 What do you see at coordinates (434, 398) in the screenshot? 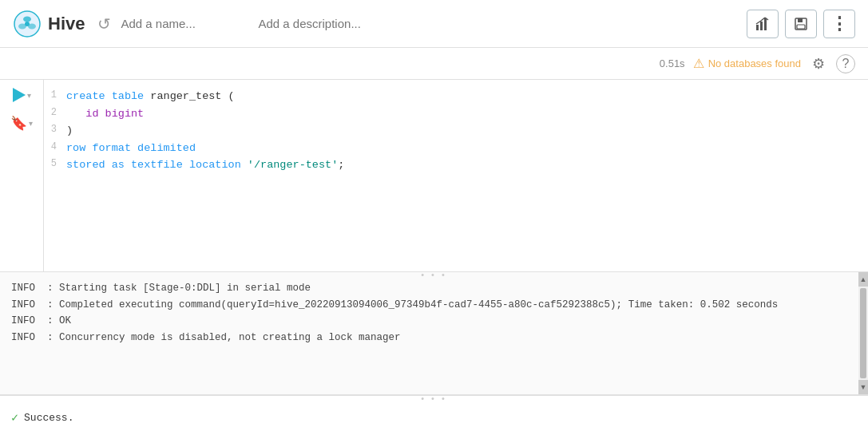
I see `success-panel-resize-handle: • • •` at bounding box center [434, 398].